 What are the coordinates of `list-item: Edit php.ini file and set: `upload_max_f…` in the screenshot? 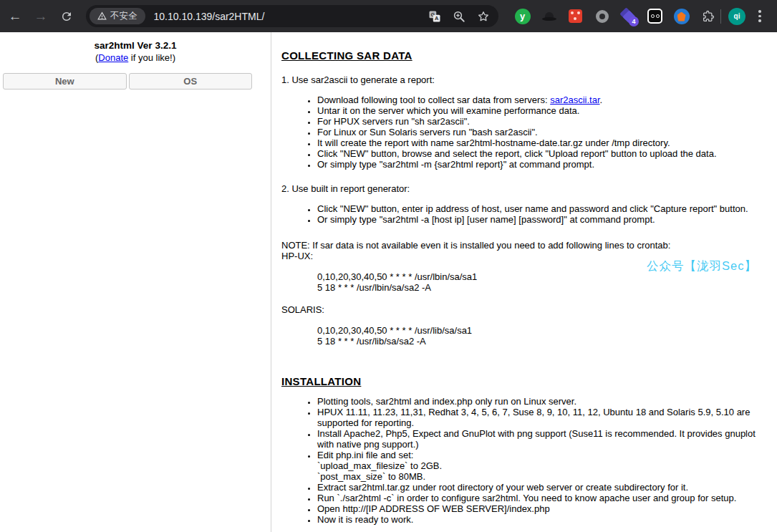 It's located at (544, 465).